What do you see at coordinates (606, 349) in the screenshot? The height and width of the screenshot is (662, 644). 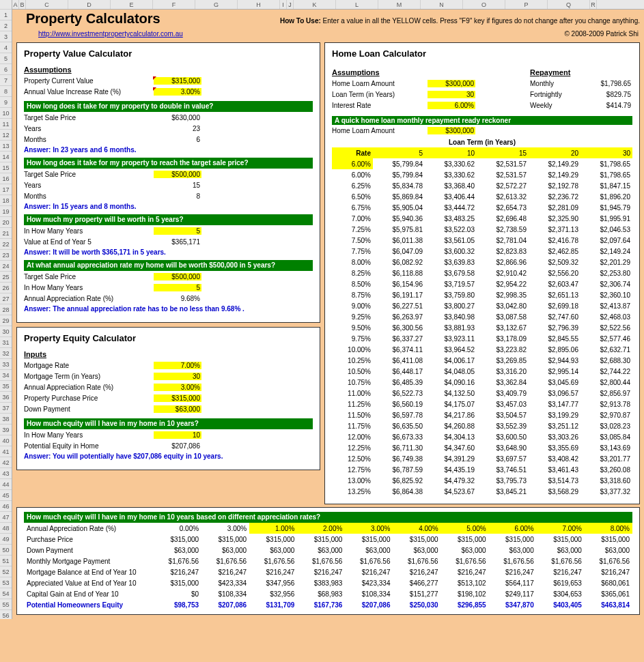 I see `value-cell: $2,632.71` at bounding box center [606, 349].